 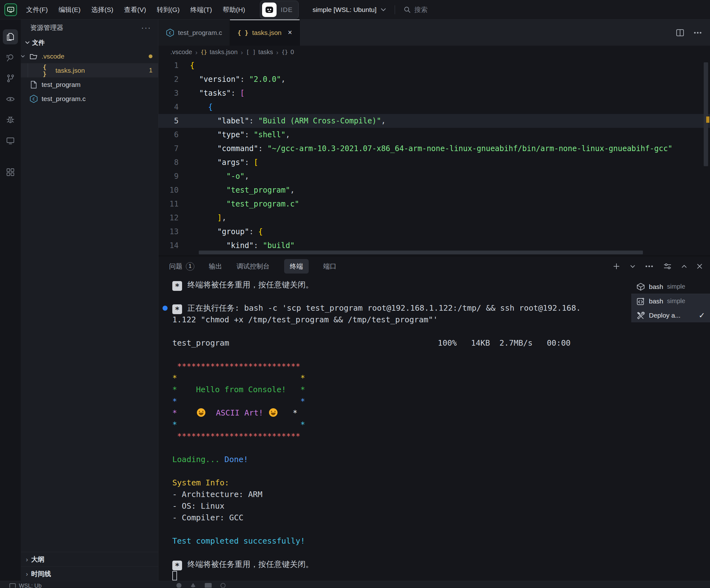 What do you see at coordinates (10, 78) in the screenshot?
I see `activity-source-control` at bounding box center [10, 78].